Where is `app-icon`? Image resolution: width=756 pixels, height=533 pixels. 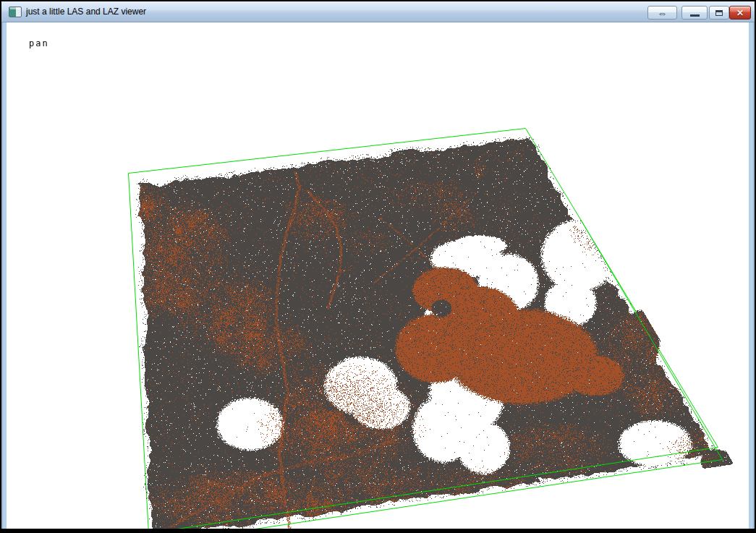 app-icon is located at coordinates (15, 12).